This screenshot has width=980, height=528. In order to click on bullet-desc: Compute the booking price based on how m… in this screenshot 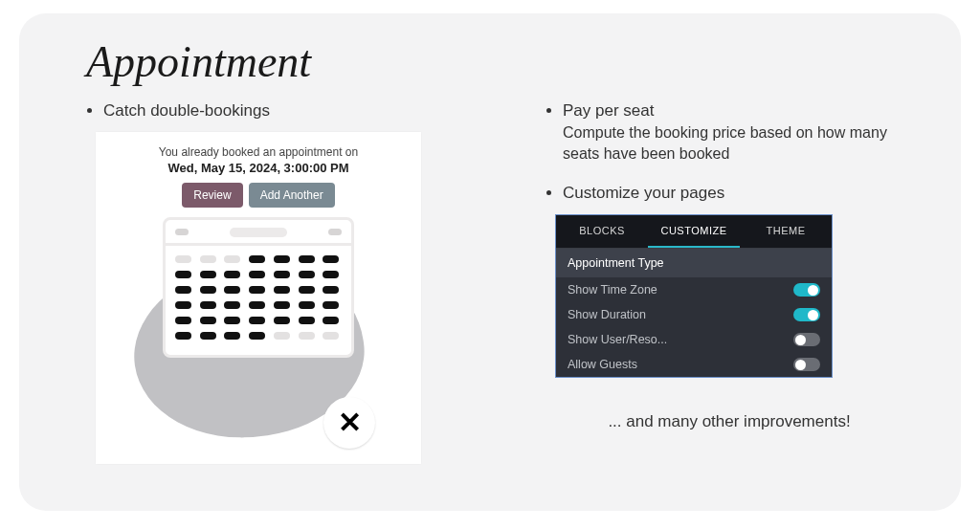, I will do `click(743, 143)`.